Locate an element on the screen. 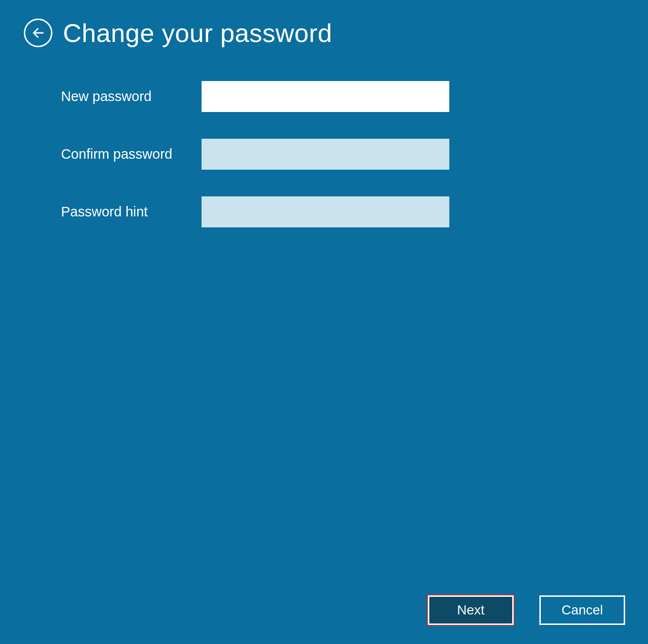 This screenshot has height=644, width=648. form-row-new-password: New password is located at coordinates (354, 96).